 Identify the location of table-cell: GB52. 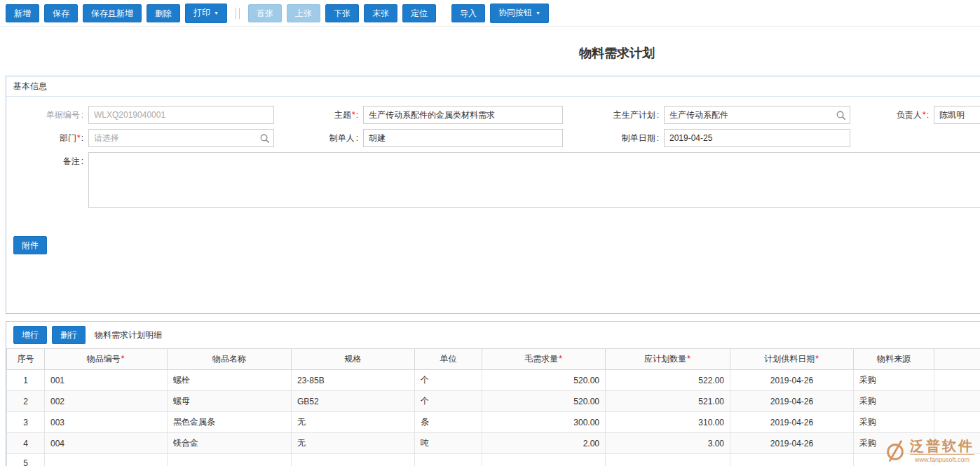
(353, 402).